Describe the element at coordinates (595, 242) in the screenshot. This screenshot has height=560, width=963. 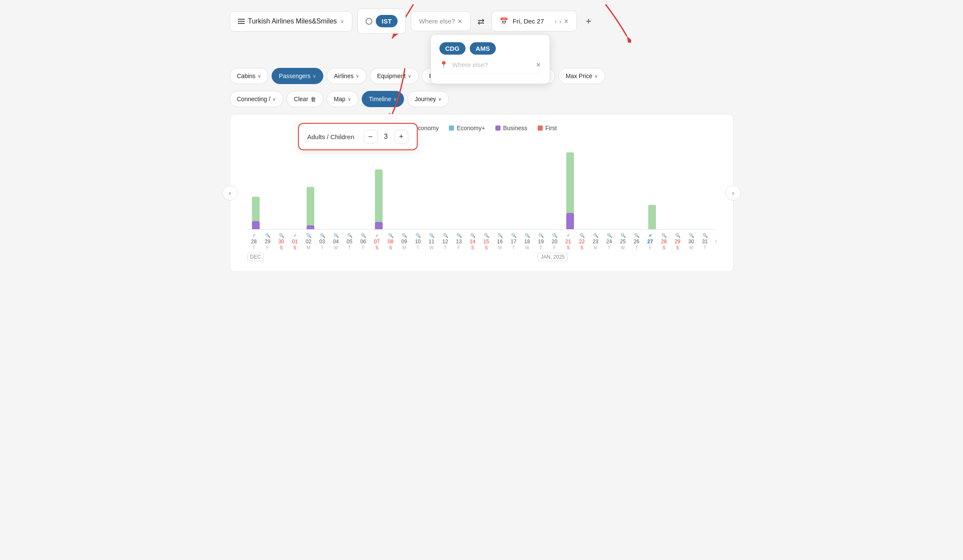
I see `date-number: 23` at that location.